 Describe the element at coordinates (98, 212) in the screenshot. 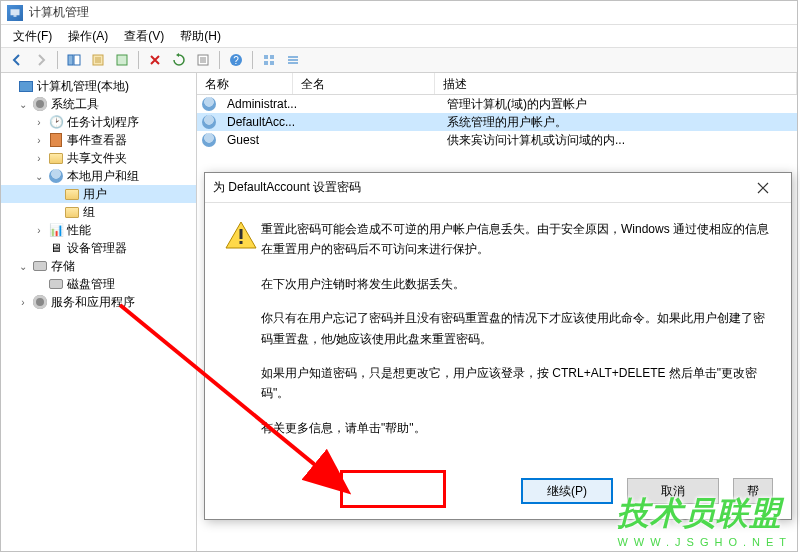

I see `tree-groups: 组` at that location.